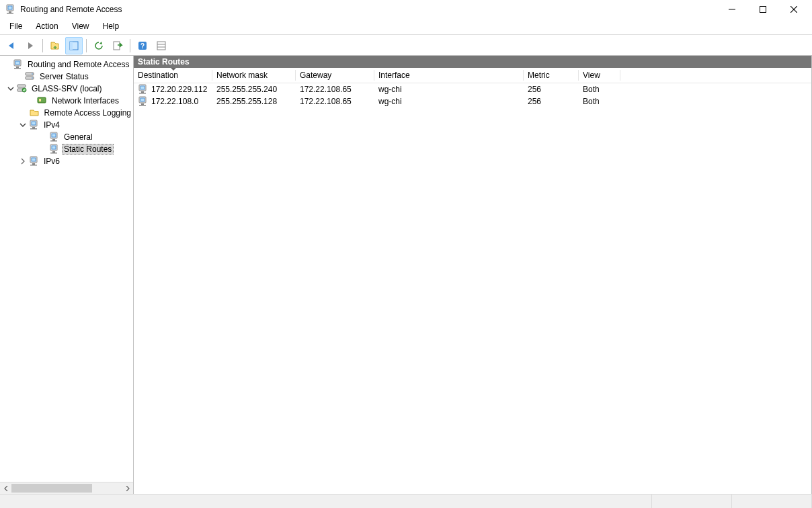 This screenshot has height=508, width=812. Describe the element at coordinates (406, 501) in the screenshot. I see `status-bar` at that location.